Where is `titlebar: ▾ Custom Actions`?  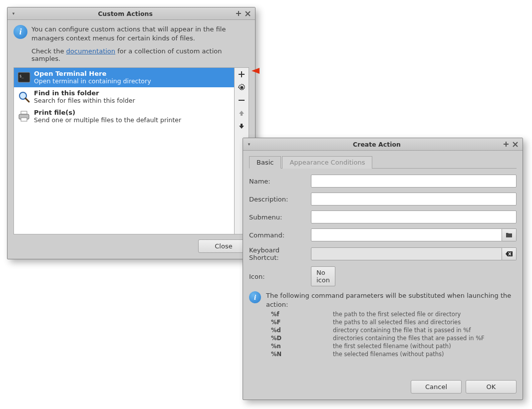 titlebar: ▾ Custom Actions is located at coordinates (131, 14).